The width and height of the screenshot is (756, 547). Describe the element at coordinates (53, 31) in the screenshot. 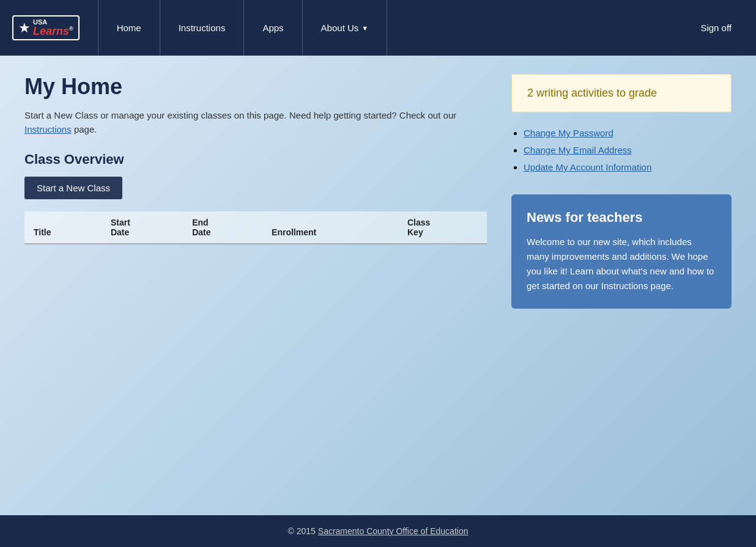

I see `logo-learns: Learns®` at that location.